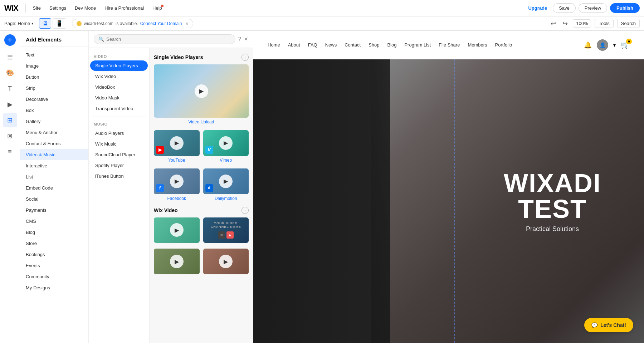 This screenshot has width=644, height=343. Describe the element at coordinates (477, 45) in the screenshot. I see `nav-item-members: Members` at that location.